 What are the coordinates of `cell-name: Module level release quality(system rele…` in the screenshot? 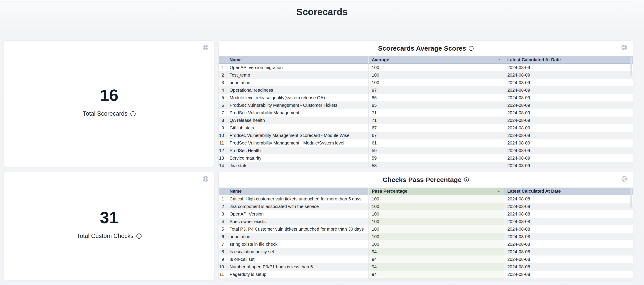 It's located at (298, 98).